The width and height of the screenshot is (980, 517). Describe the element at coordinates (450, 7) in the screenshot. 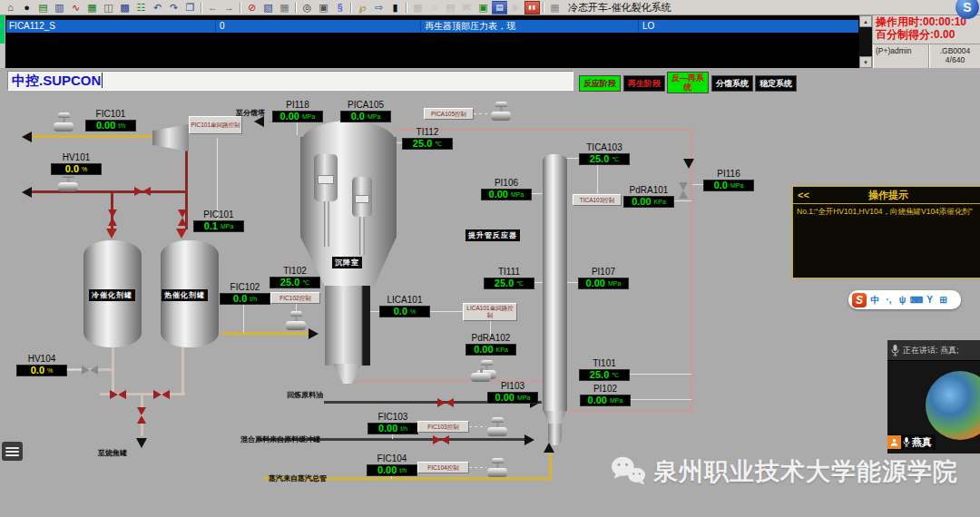

I see `panel-icon: ▤` at that location.